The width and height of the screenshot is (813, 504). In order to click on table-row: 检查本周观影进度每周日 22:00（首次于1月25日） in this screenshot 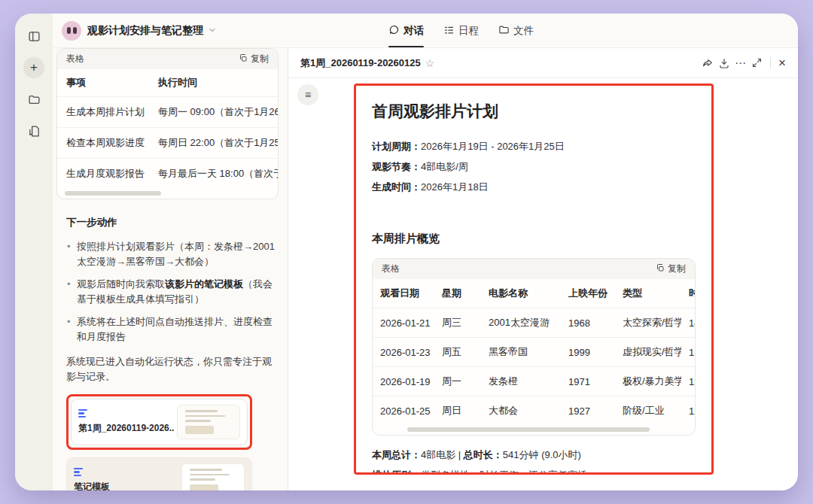, I will do `click(167, 143)`.